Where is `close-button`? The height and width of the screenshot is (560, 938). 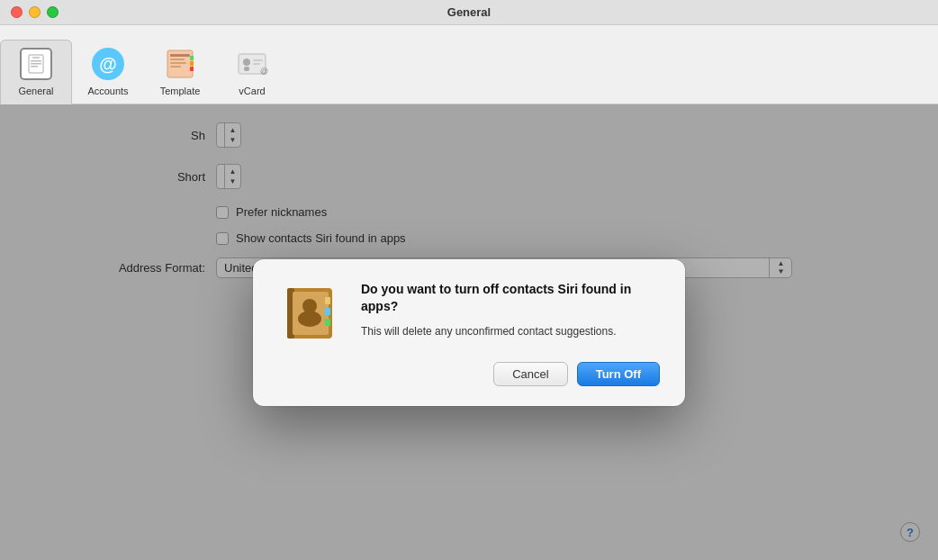 close-button is located at coordinates (16, 13).